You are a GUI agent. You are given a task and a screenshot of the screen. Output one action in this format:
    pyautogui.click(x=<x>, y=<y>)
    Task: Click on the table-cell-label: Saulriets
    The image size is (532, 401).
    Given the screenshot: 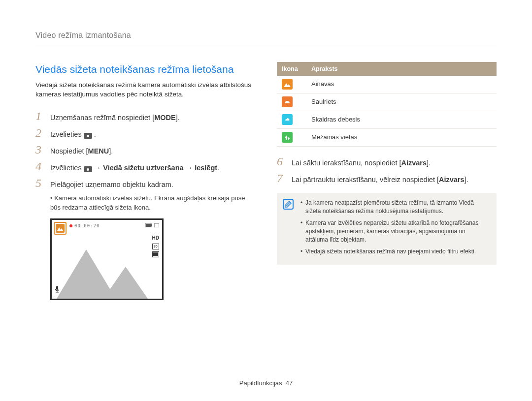 What is the action you would take?
    pyautogui.click(x=401, y=102)
    